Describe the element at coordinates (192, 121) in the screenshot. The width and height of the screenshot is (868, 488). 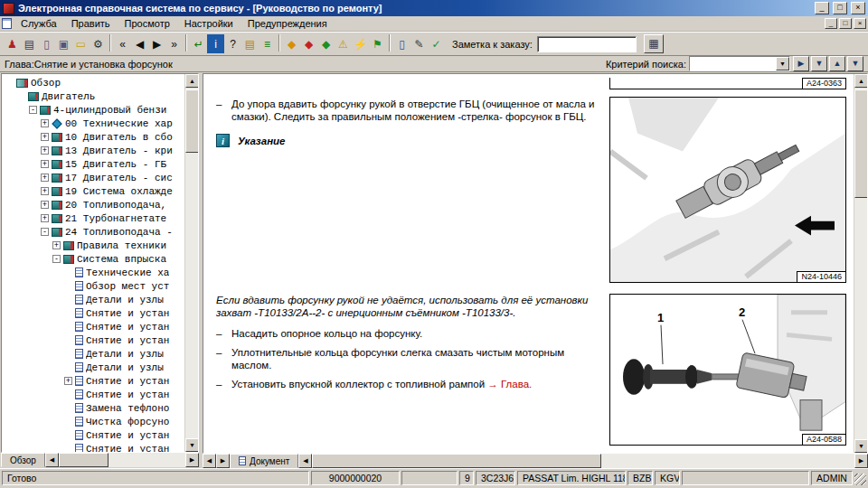
I see `tree-scroll-thumb` at that location.